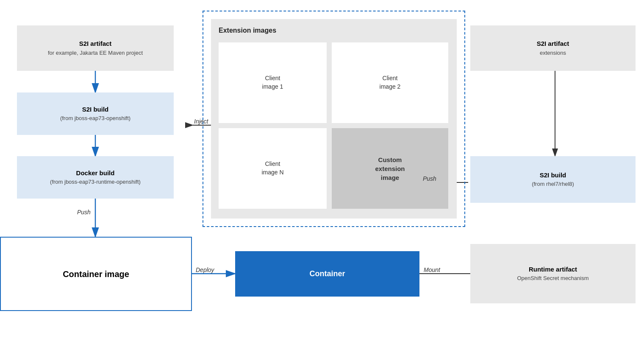  Describe the element at coordinates (96, 109) in the screenshot. I see `s2i-build-left-title: S2I build` at that location.